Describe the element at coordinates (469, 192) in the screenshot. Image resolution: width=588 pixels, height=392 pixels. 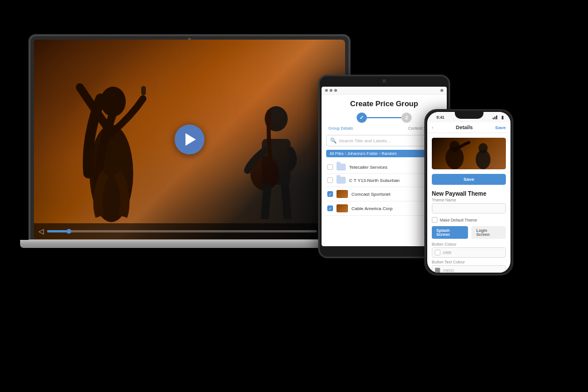
I see `phone: 9:41 ▮ ‹ Details Save` at that location.